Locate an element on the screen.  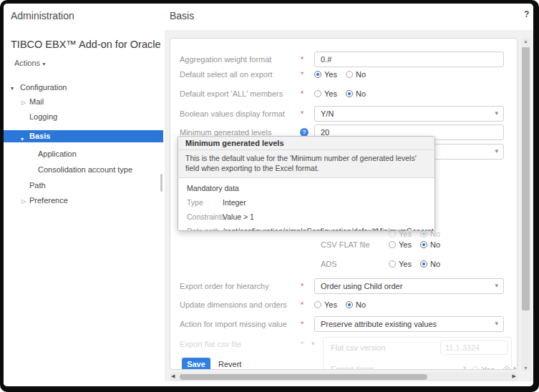
sidebar-item-mail: ▷ Mail is located at coordinates (83, 102).